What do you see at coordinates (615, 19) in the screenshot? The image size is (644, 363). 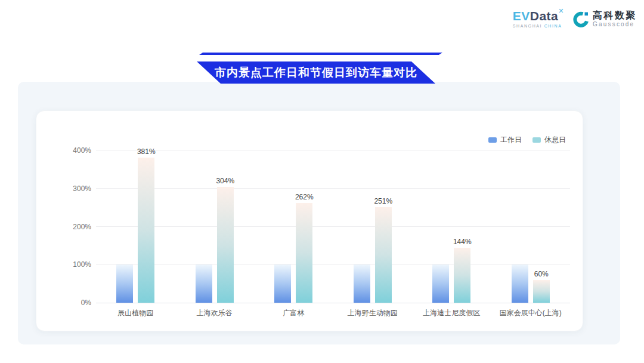 I see `gausscode-text: 高科数聚 Gausscode` at bounding box center [615, 19].